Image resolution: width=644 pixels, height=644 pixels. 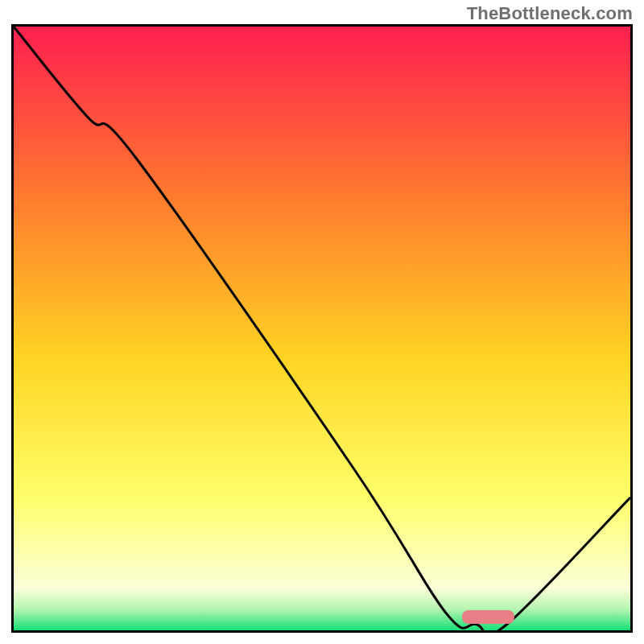 I want to click on optimum-marker, so click(x=488, y=617).